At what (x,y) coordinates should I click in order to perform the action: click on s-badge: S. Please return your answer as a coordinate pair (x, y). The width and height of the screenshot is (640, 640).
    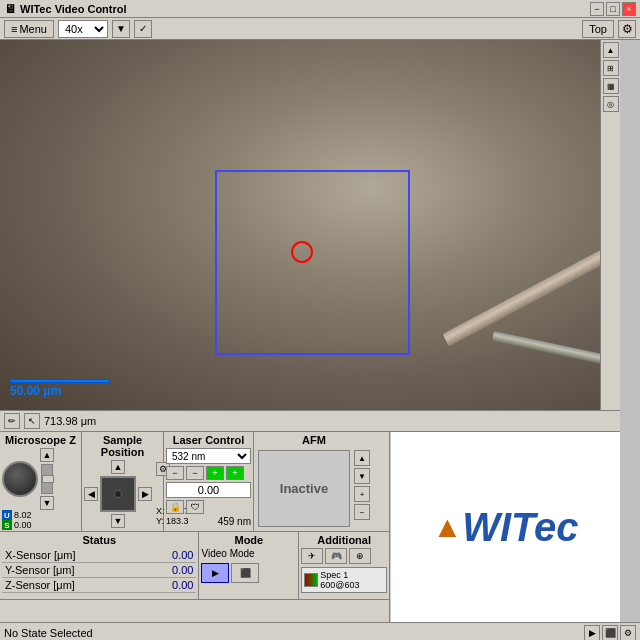
    Looking at the image, I should click on (7, 525).